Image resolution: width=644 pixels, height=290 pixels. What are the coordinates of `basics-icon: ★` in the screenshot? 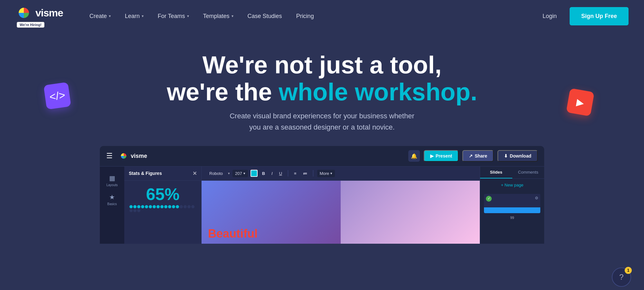 It's located at (112, 197).